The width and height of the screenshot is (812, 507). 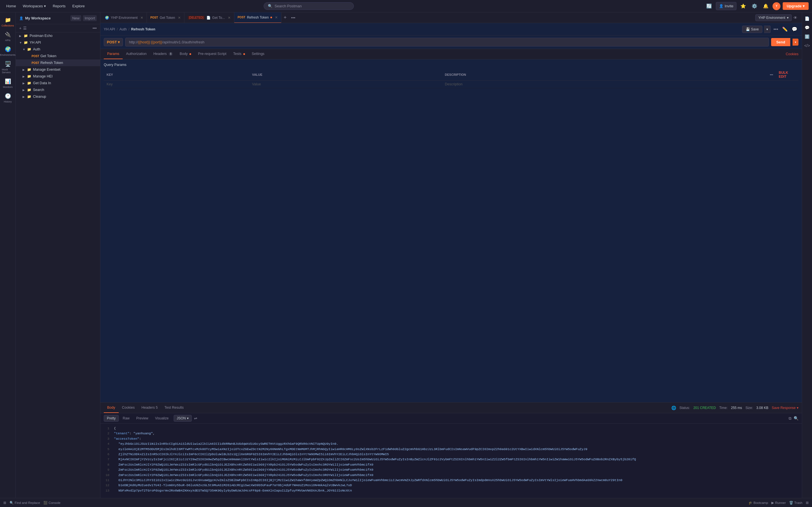 I want to click on tab-pre-request-script: Pre-request Script, so click(x=212, y=54).